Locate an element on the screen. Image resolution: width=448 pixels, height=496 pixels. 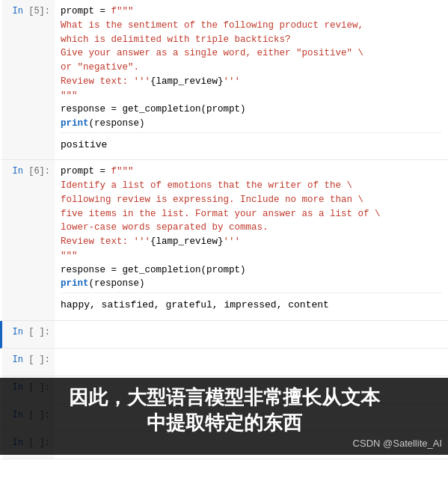
code-line: What is the sentiment of the following p… is located at coordinates (251, 25).